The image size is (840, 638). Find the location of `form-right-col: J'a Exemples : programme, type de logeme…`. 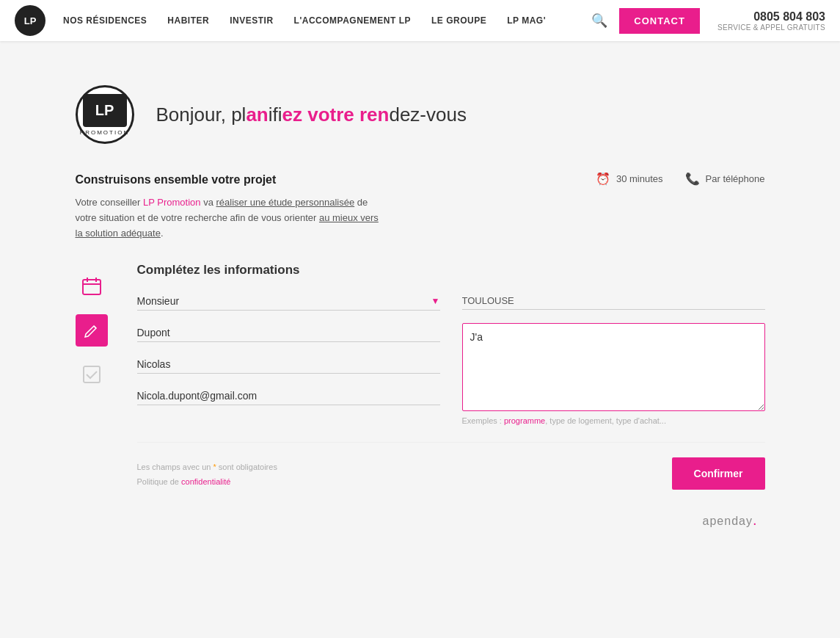

form-right-col: J'a Exemples : programme, type de logeme… is located at coordinates (613, 360).